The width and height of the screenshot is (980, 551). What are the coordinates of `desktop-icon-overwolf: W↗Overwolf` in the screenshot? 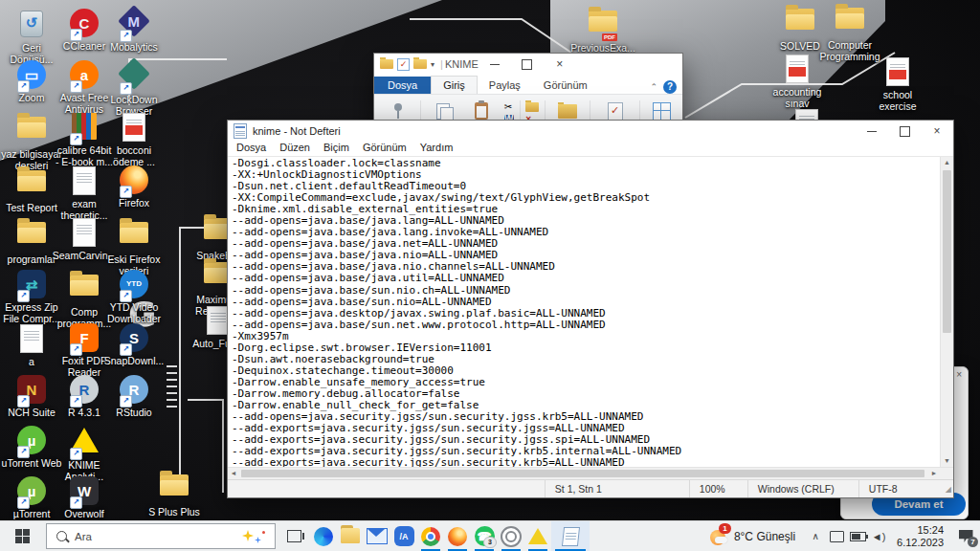 It's located at (84, 497).